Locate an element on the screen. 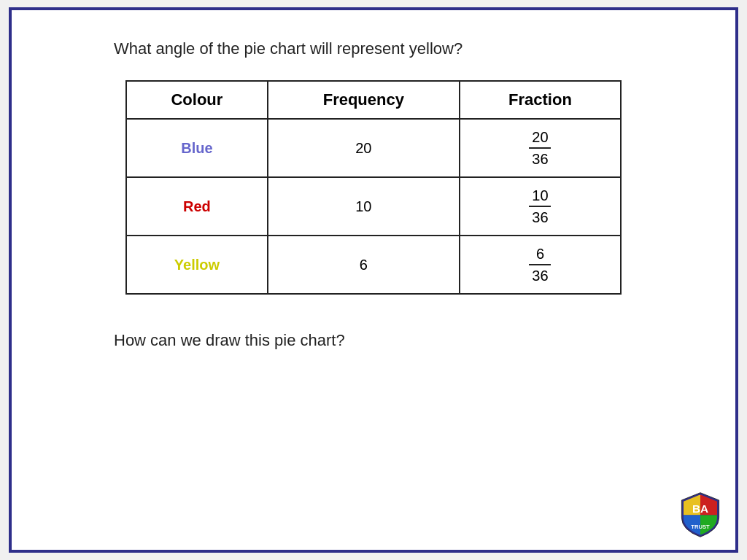 Image resolution: width=747 pixels, height=560 pixels. col-header-colour: Colour is located at coordinates (197, 100).